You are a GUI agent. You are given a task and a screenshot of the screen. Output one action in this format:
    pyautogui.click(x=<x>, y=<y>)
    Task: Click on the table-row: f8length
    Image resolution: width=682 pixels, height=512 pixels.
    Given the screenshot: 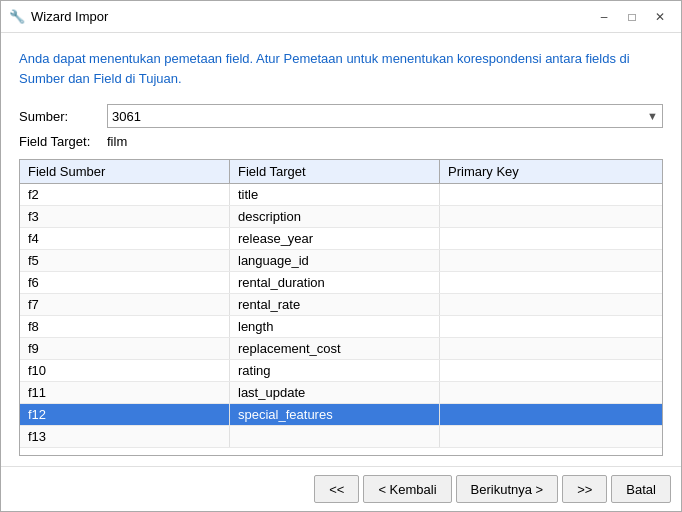 What is the action you would take?
    pyautogui.click(x=341, y=327)
    